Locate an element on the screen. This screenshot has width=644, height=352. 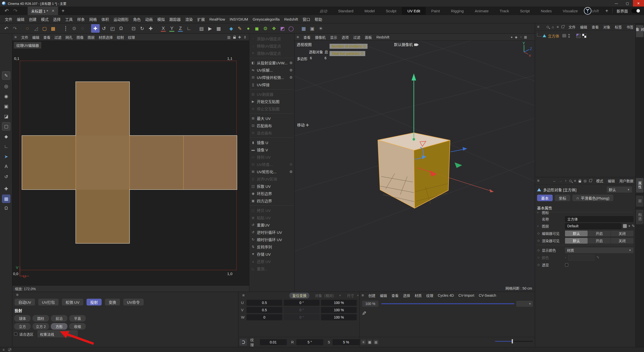
new-interface-button: 新界面 is located at coordinates (622, 11).